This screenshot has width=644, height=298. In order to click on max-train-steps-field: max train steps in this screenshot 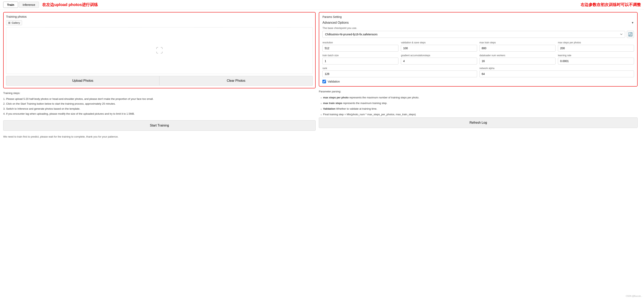, I will do `click(518, 47)`.